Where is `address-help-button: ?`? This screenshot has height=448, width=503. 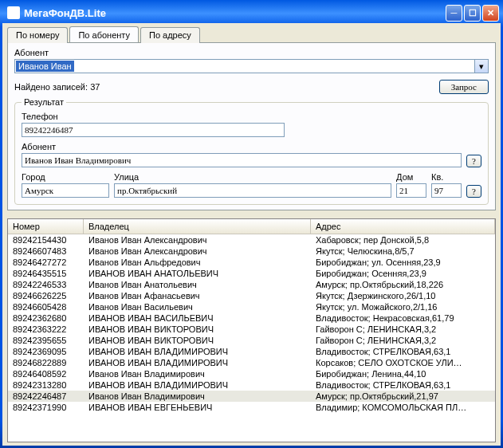 address-help-button: ? is located at coordinates (474, 191).